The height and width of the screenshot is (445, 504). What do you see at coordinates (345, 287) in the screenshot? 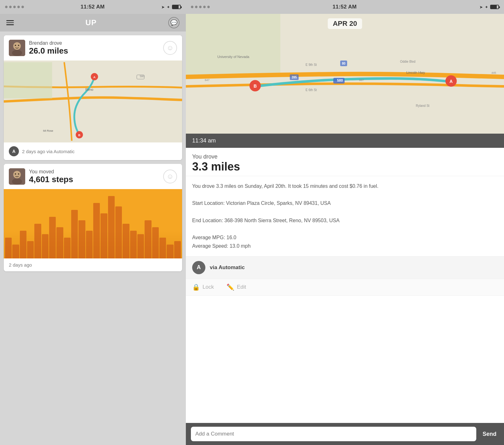
I see `detail-actions: 🔒 Lock ✏️ Edit` at bounding box center [345, 287].